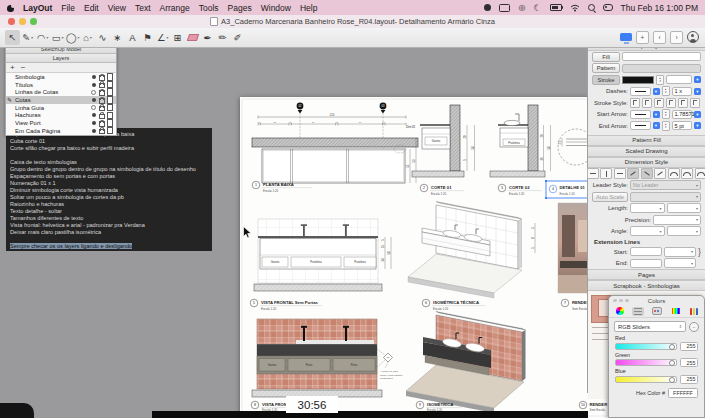 The height and width of the screenshot is (418, 705). I want to click on next-page-button: ›, so click(676, 38).